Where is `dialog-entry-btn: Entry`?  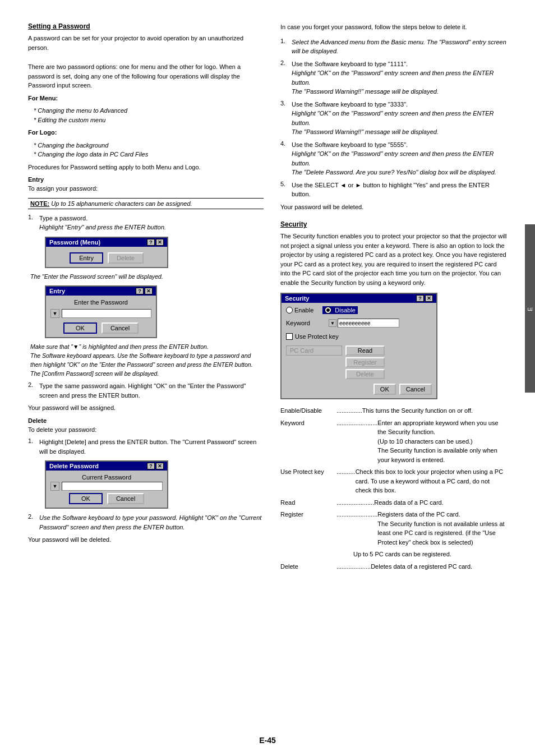
dialog-entry-btn: Entry is located at coordinates (86, 258).